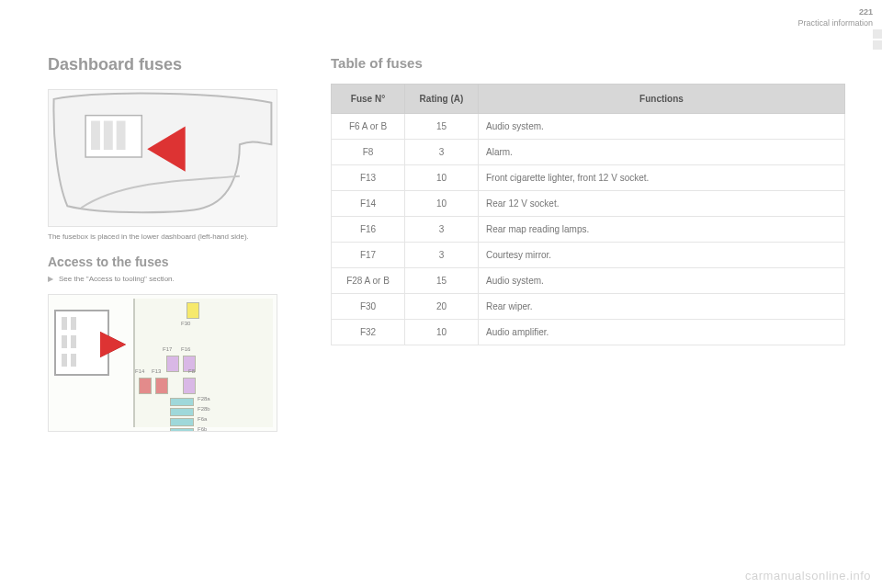 The height and width of the screenshot is (588, 882). What do you see at coordinates (662, 153) in the screenshot?
I see `cell-fn: Alarm.` at bounding box center [662, 153].